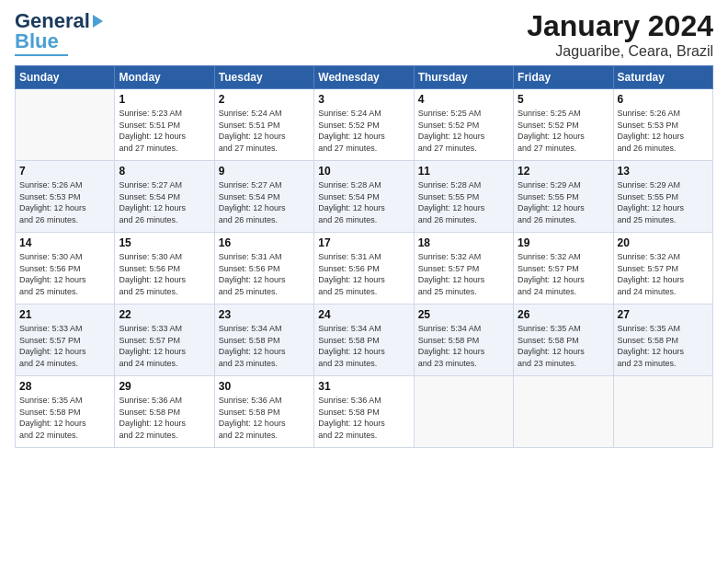  What do you see at coordinates (265, 315) in the screenshot?
I see `day-number: 23` at bounding box center [265, 315].